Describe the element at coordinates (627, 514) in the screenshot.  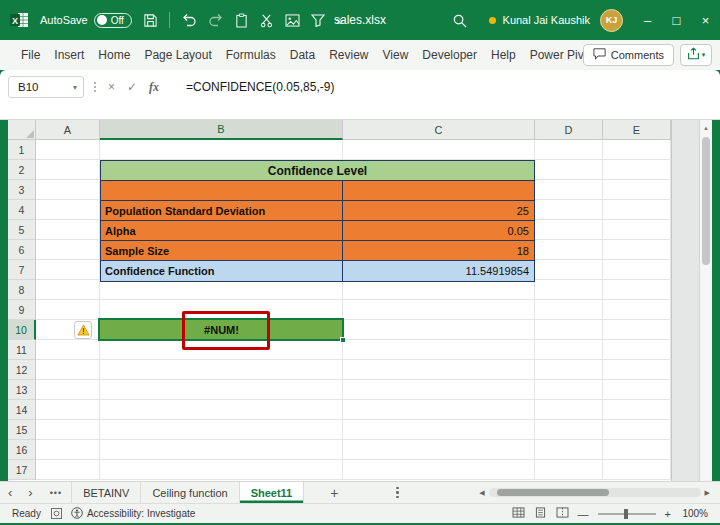
I see `zoom-slider` at that location.